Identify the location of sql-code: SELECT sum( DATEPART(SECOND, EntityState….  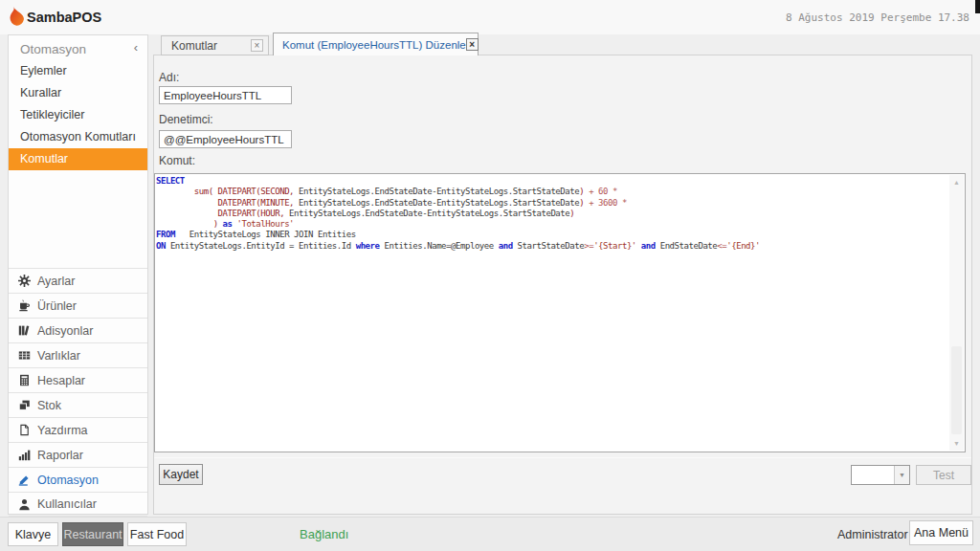
(553, 214).